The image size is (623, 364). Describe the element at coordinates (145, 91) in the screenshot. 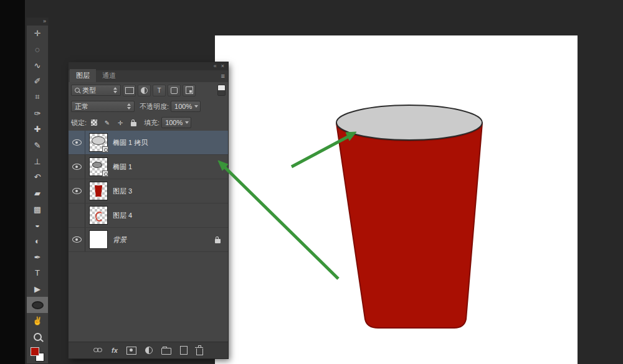

I see `filter-adjustment-layers-button` at that location.